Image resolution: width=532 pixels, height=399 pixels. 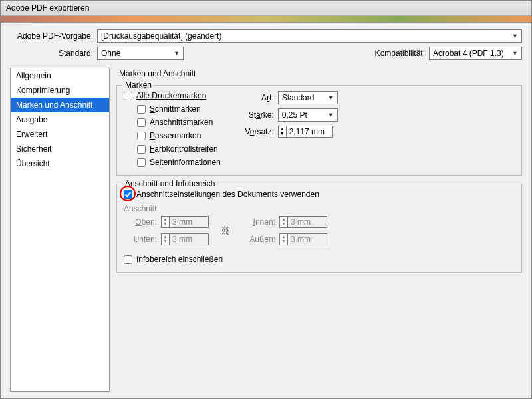 I want to click on aussen-spinner: ▲▼, so click(x=303, y=239).